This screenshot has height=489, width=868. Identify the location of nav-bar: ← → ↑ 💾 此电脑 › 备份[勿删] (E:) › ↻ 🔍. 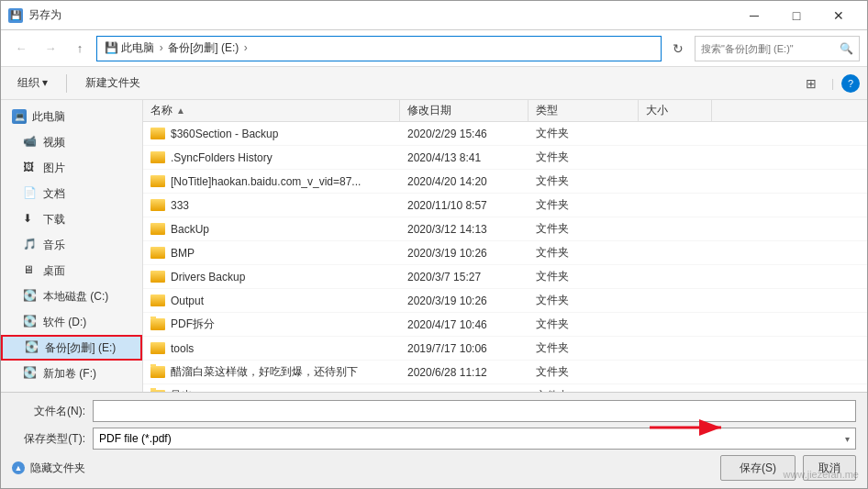
(434, 49).